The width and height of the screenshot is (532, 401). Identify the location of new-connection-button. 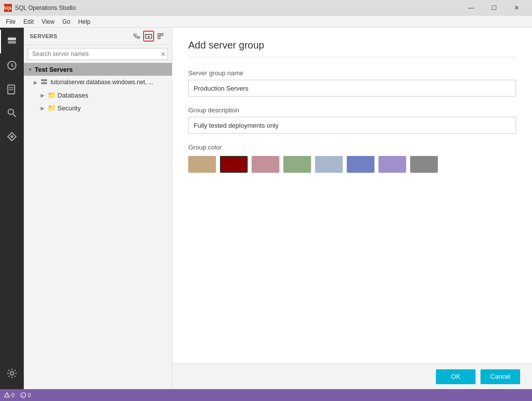
(137, 36).